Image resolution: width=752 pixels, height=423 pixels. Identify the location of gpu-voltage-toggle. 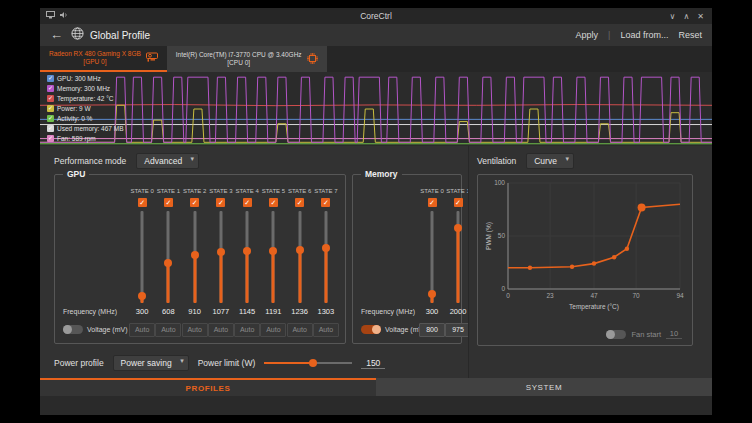
(73, 330).